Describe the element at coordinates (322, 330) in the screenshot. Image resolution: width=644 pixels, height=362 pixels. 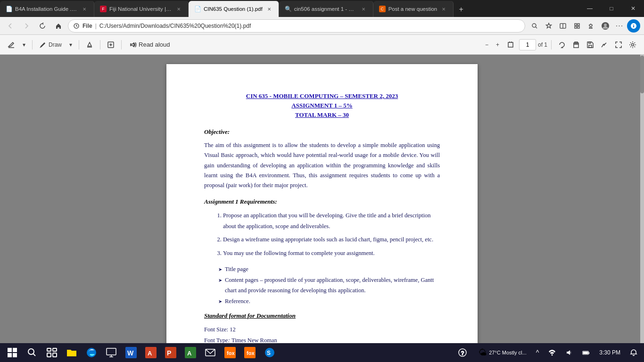
I see `pdf-font-size-line: Font Size: 12` at that location.